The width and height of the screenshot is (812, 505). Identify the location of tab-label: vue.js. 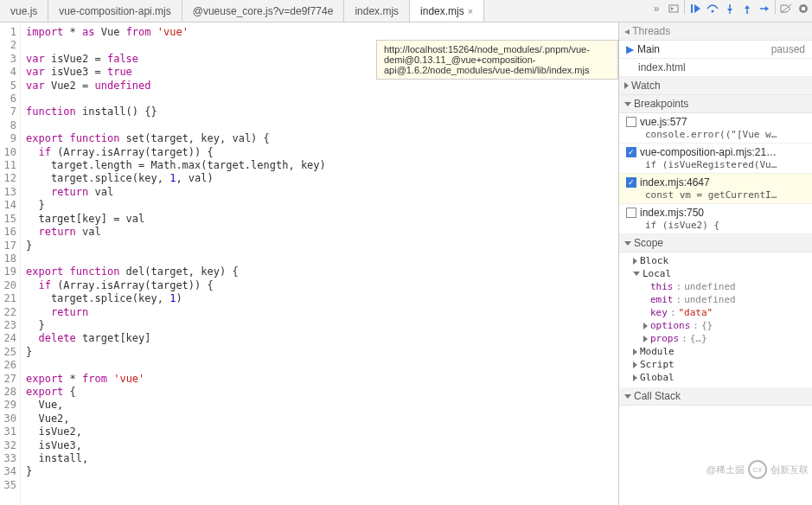
(24, 11).